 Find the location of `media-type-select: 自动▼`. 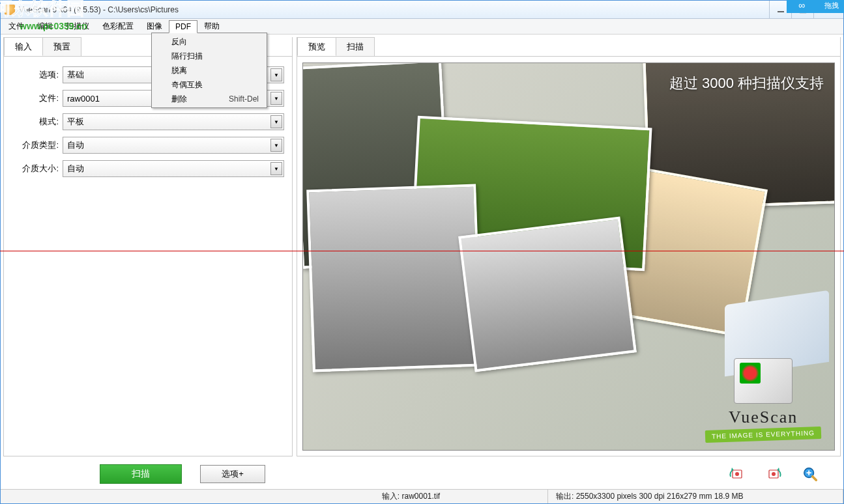

media-type-select: 自动▼ is located at coordinates (173, 145).